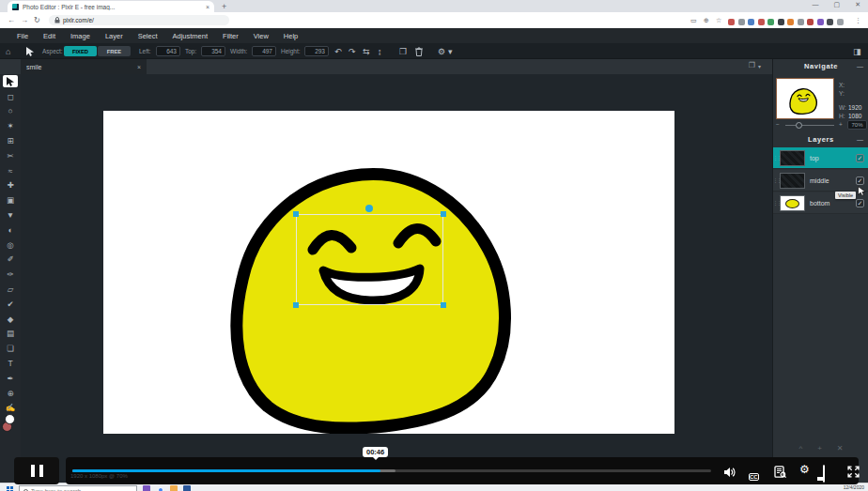 This screenshot has height=491, width=868. I want to click on window-maximize-icon: ▢, so click(838, 5).